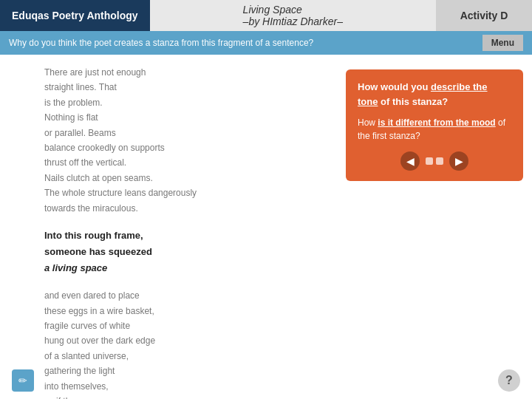 Image resolution: width=532 pixels, height=399 pixels. What do you see at coordinates (434, 126) in the screenshot?
I see `info-box: How would you describe thetone of this s…` at bounding box center [434, 126].